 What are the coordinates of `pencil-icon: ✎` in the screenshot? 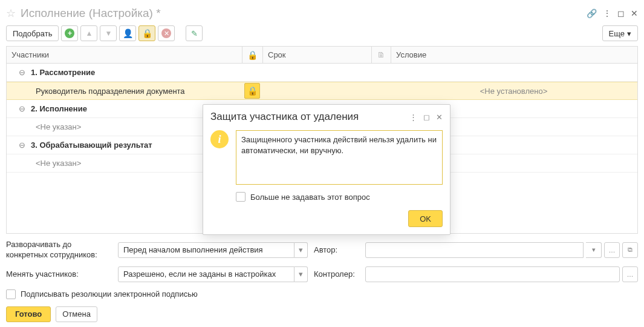 It's located at (195, 34).